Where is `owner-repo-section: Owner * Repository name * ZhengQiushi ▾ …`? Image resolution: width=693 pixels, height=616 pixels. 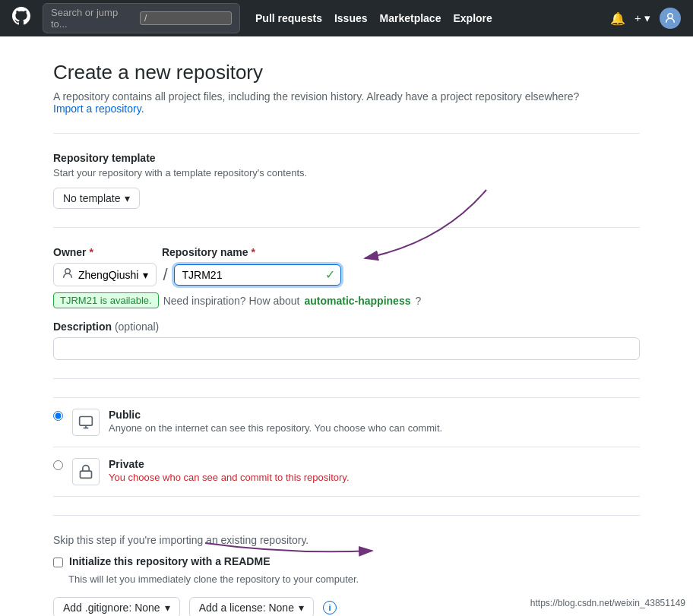 owner-repo-section: Owner * Repository name * ZhengQiushi ▾ … is located at coordinates (346, 277).